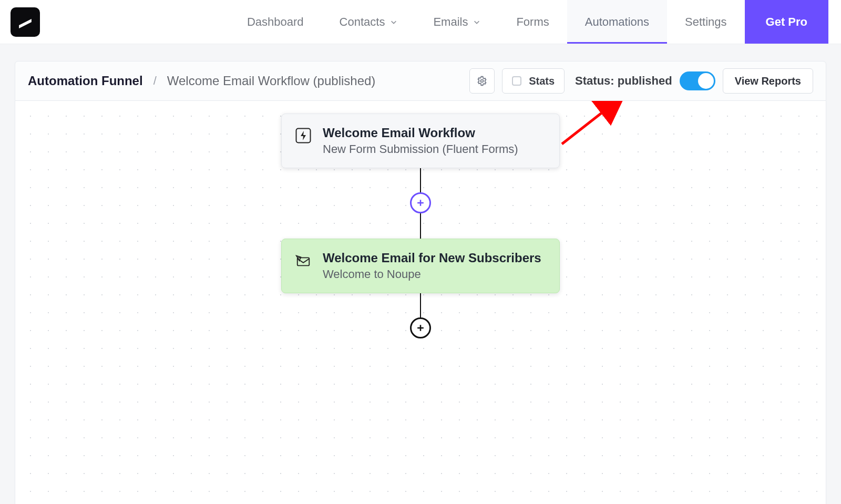  What do you see at coordinates (432, 274) in the screenshot?
I see `action-subtitle: Welcome to Noupe` at bounding box center [432, 274].